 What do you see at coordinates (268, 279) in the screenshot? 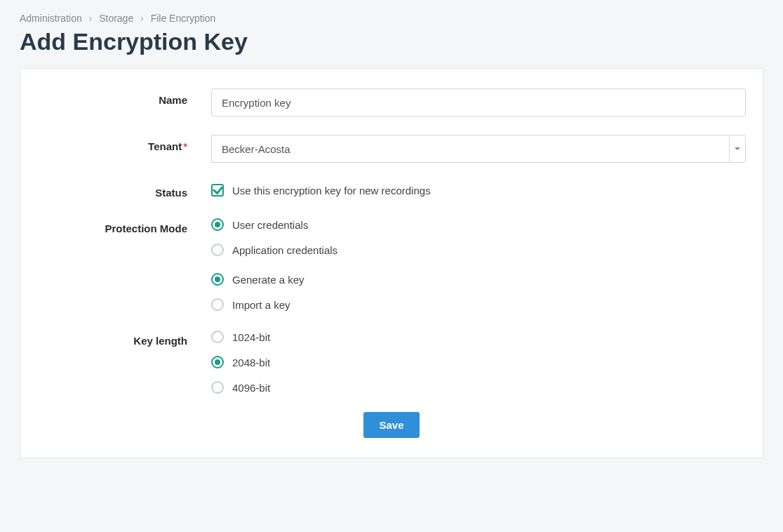
I see `radio-label: Generate a key` at bounding box center [268, 279].